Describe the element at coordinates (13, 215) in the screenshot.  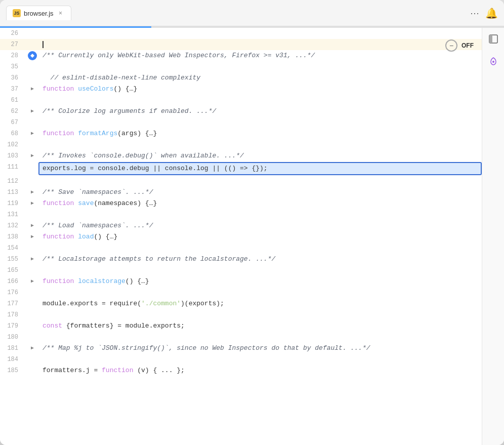
I see `line-number: 131` at that location.